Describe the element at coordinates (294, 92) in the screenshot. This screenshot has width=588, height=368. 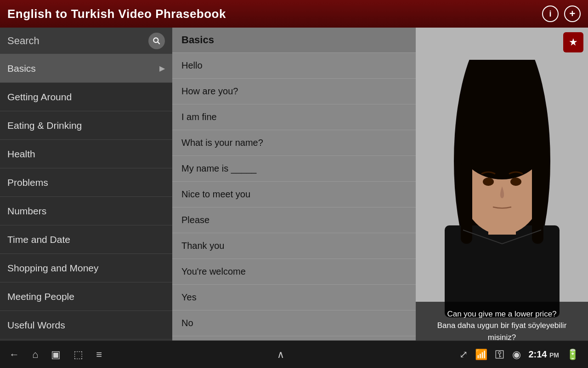
I see `phrase-item-how-are-you: How are you?` at that location.